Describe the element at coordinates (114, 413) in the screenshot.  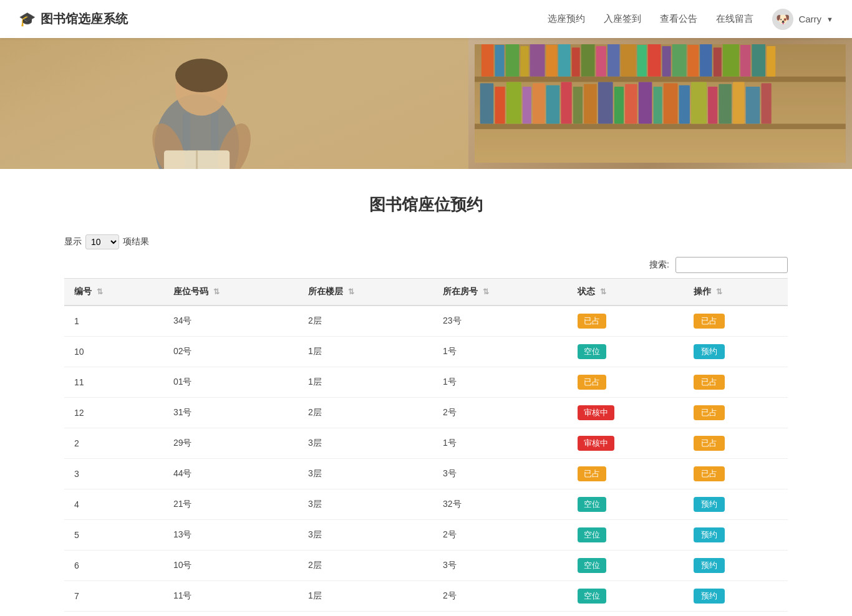
I see `cell-id: 12` at that location.